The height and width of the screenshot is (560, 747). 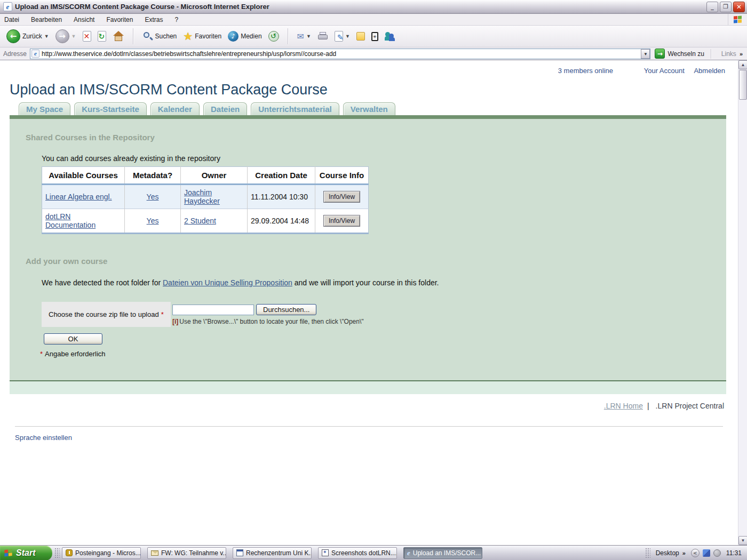 I want to click on edit-dropdown-icon: ▼, so click(x=348, y=36).